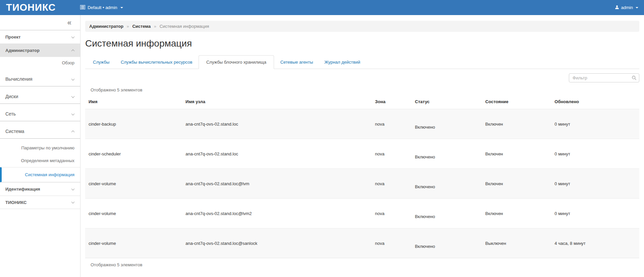 The image size is (644, 277). Describe the element at coordinates (40, 37) in the screenshot. I see `sidebar-item-project: Проект` at that location.